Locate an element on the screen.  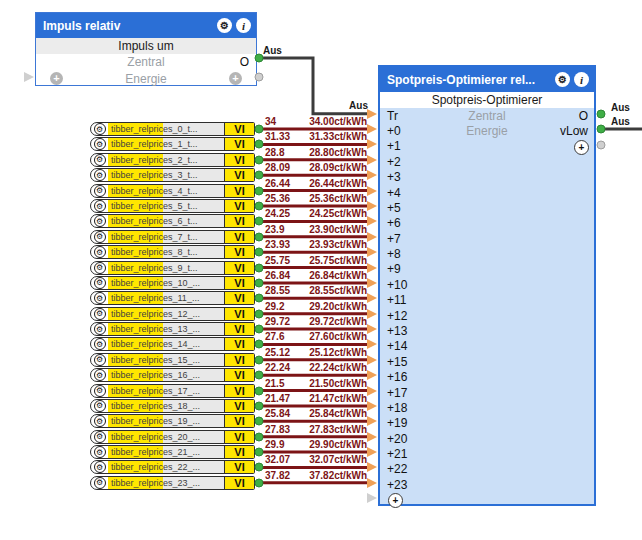
vi-block: ⚙tibber_relprices_17_...VI is located at coordinates (172, 391).